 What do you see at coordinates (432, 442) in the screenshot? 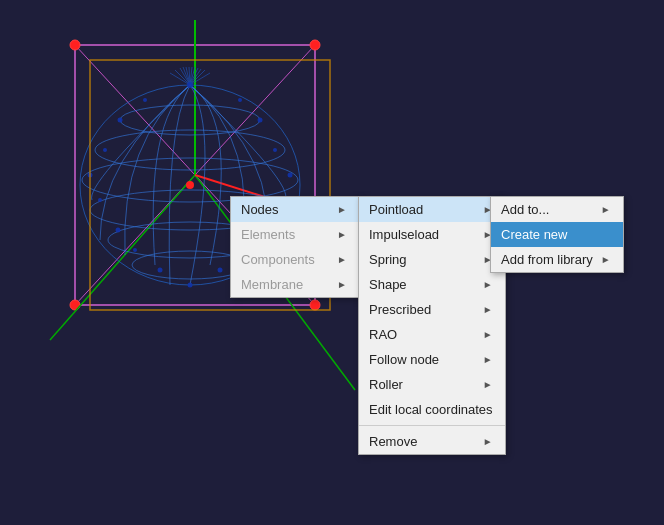
I see `menu-item-remove: Remove ►` at bounding box center [432, 442].